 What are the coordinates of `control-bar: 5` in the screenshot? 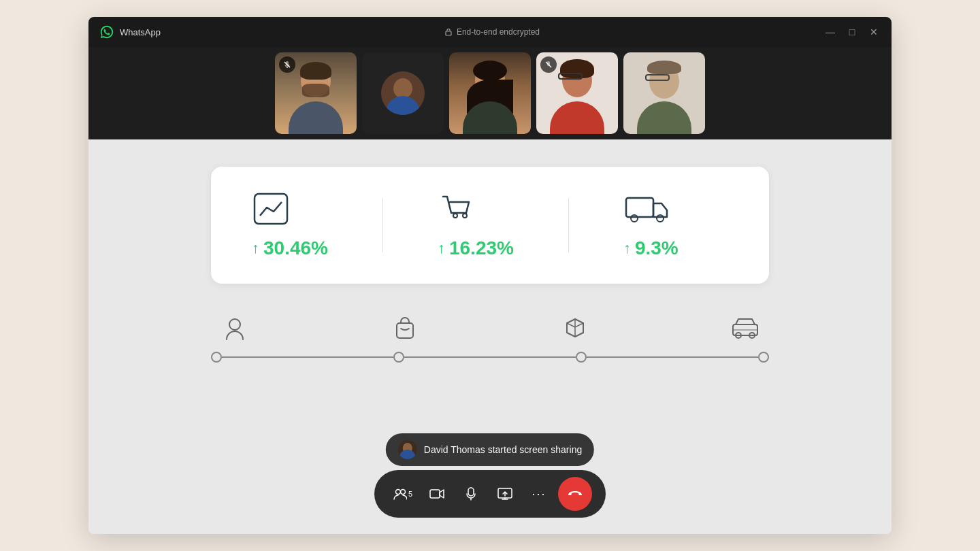 It's located at (490, 494).